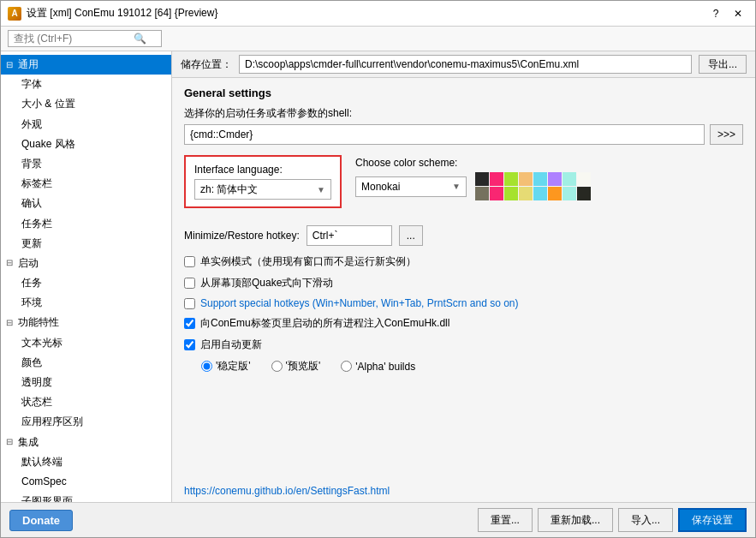  What do you see at coordinates (86, 421) in the screenshot?
I see `sidebar-item-app-distinct: 应用程序区别` at bounding box center [86, 421].